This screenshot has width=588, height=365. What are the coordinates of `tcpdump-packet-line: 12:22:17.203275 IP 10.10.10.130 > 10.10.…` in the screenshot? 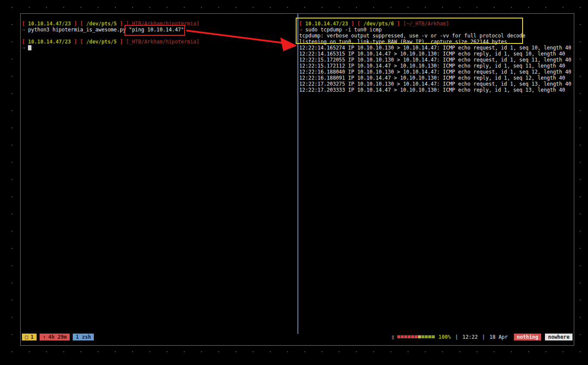 It's located at (436, 84).